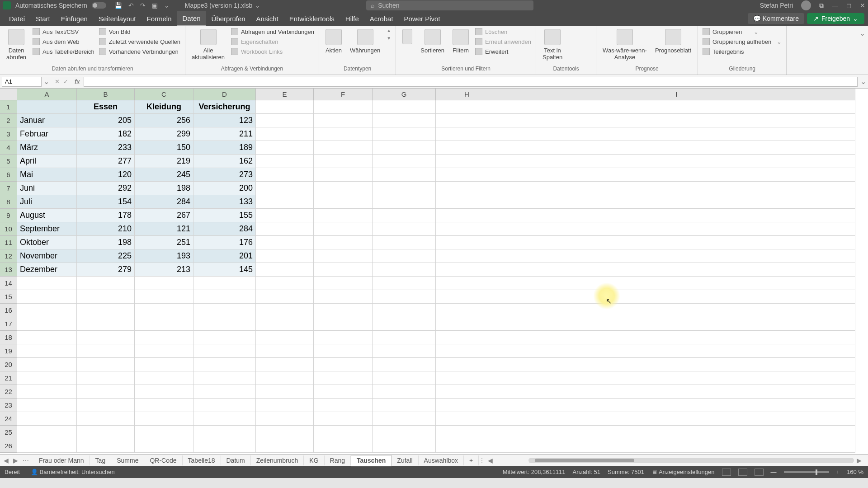 The width and height of the screenshot is (868, 488). What do you see at coordinates (338, 460) in the screenshot?
I see `sheet-tab: Rang` at bounding box center [338, 460].